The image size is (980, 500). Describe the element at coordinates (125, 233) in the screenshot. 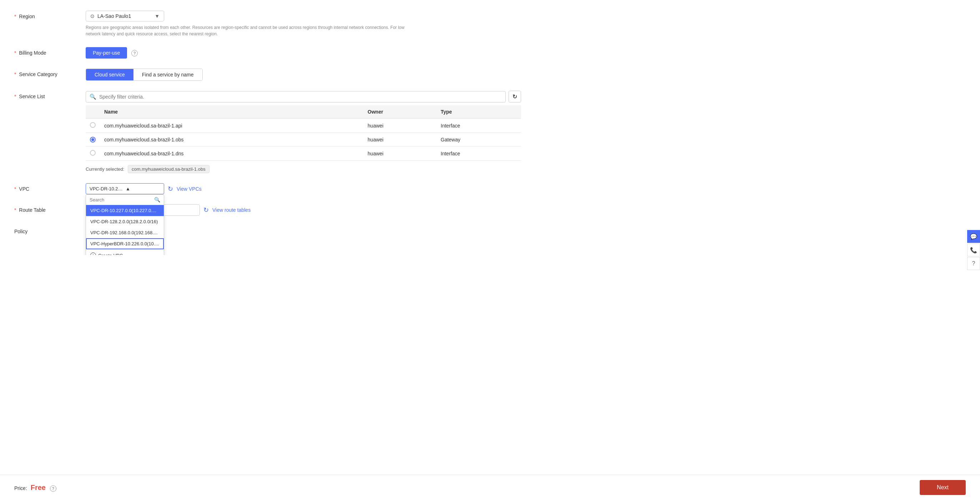

I see `list-item: VPC-DR-192.168.0.0(192.168....` at that location.